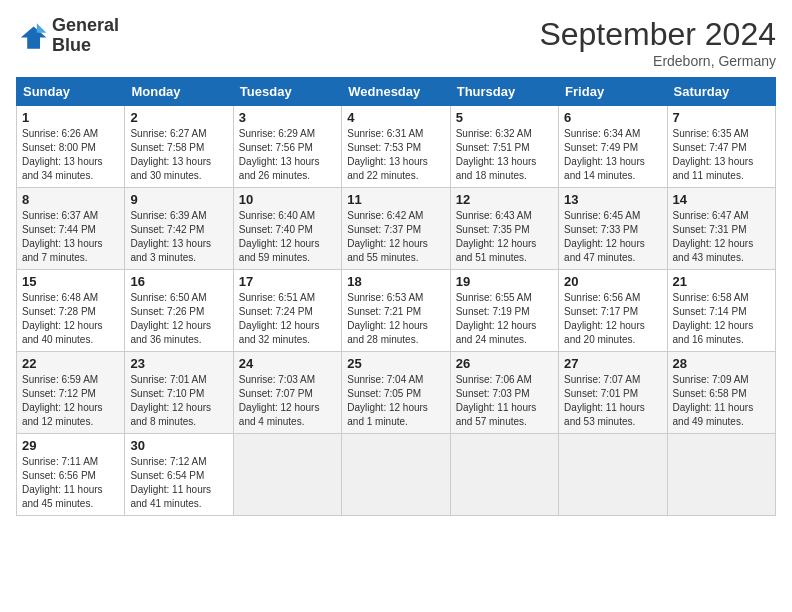  I want to click on day-info: Sunrise: 6:27 AMSunset: 7:58 PMDaylight:…, so click(178, 155).